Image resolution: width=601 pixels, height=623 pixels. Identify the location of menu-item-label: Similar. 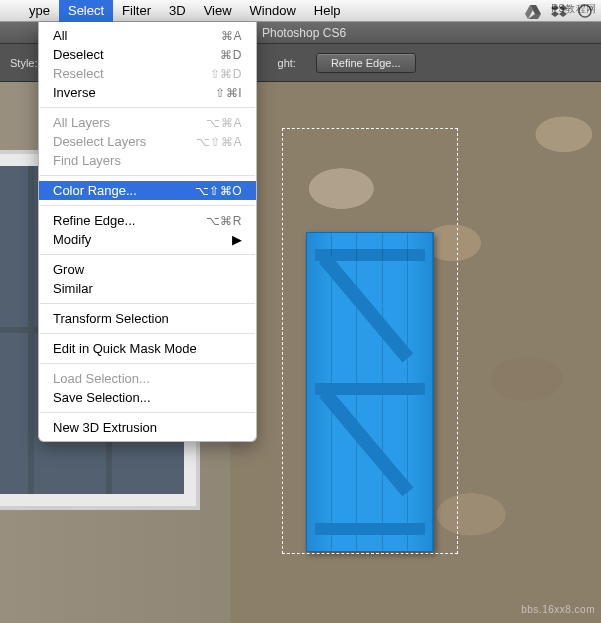
(148, 288).